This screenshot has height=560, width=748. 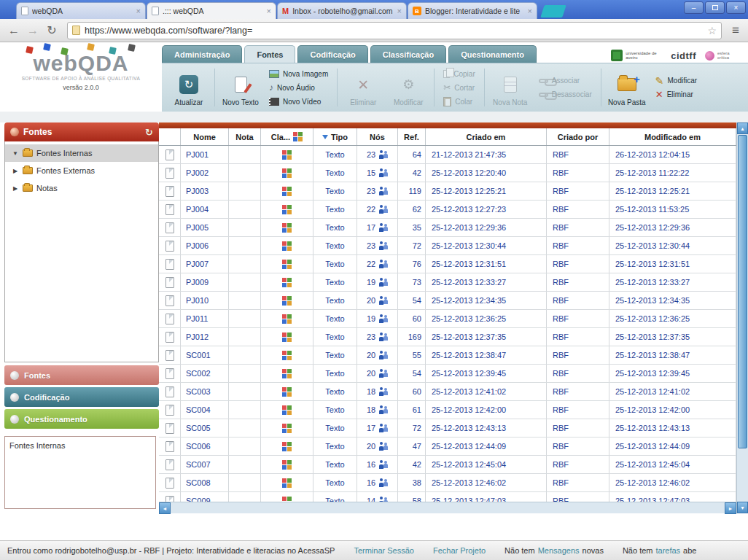 What do you see at coordinates (270, 54) in the screenshot?
I see `tab-fontes: Fontes` at bounding box center [270, 54].